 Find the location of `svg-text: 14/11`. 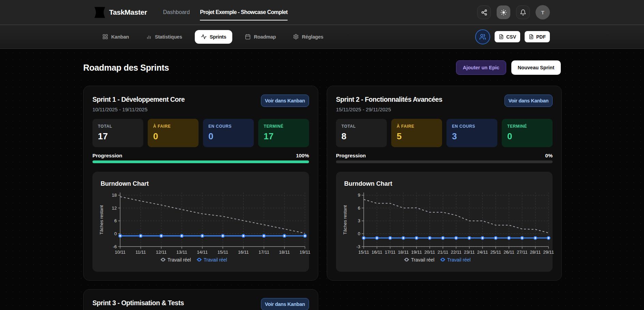

svg-text: 14/11 is located at coordinates (202, 252).